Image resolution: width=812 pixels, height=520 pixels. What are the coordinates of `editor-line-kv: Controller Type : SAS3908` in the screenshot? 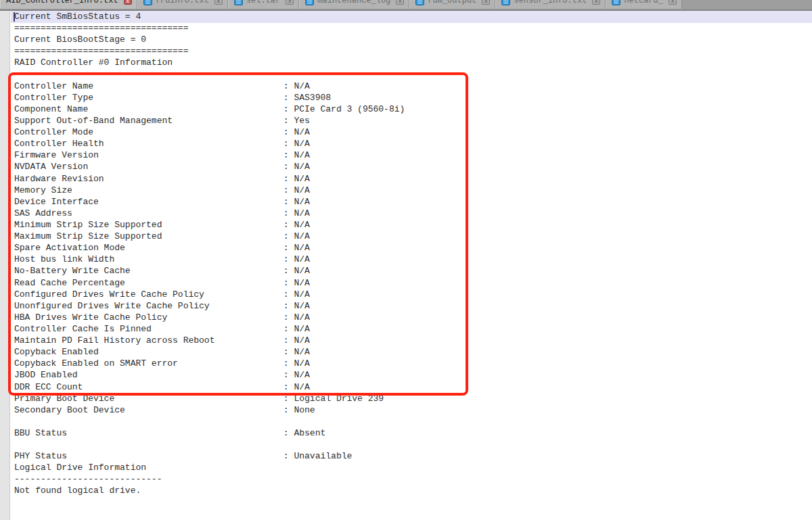 It's located at (413, 97).